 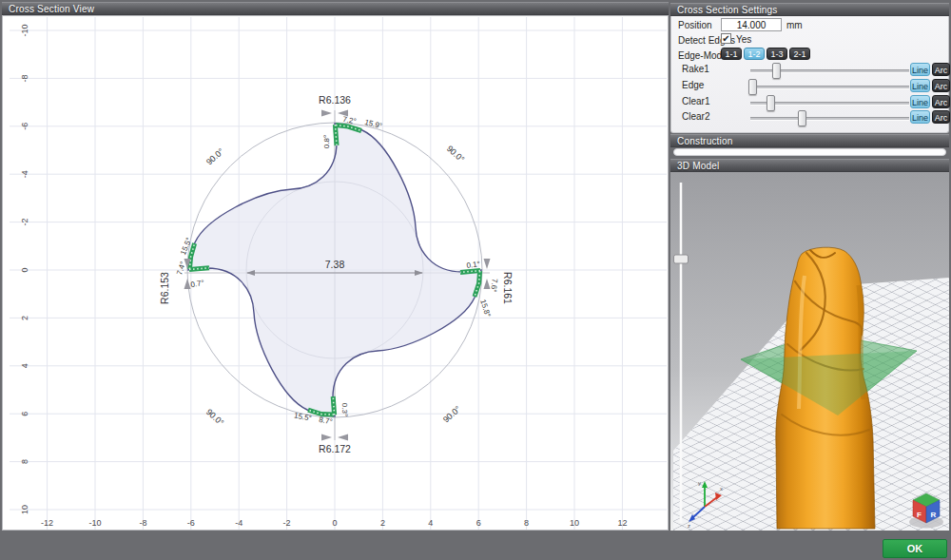 I want to click on rake1-label: Rake1, so click(x=696, y=68).